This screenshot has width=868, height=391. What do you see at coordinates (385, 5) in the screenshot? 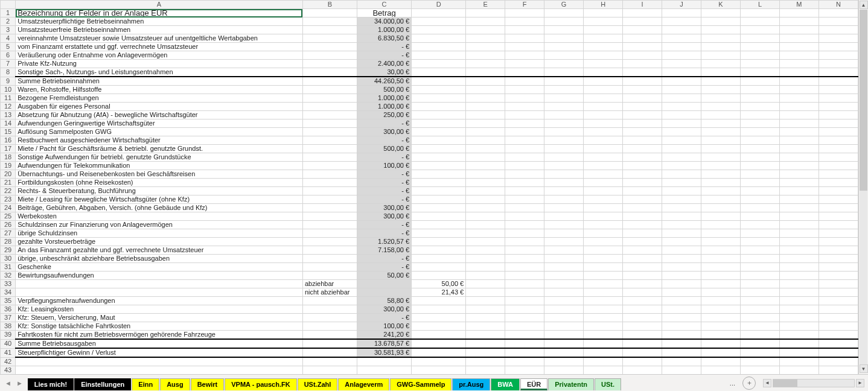
I see `col-header: C` at bounding box center [385, 5].